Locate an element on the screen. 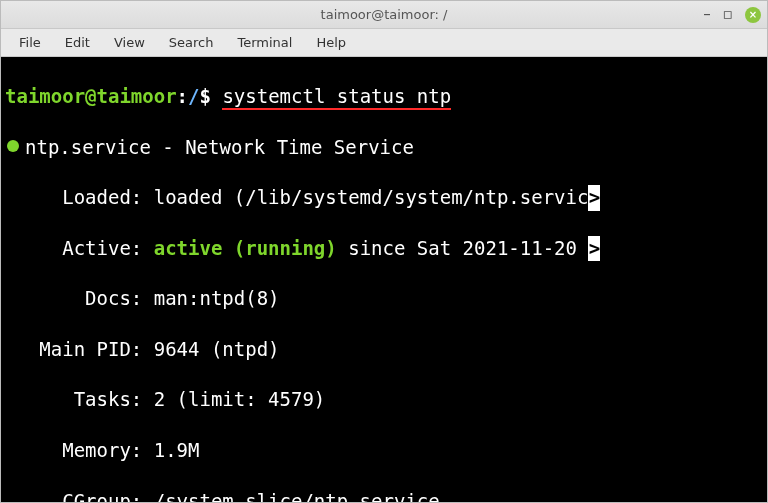 Image resolution: width=768 pixels, height=503 pixels. service-title: ntp.service - Network Time Service is located at coordinates (220, 147).